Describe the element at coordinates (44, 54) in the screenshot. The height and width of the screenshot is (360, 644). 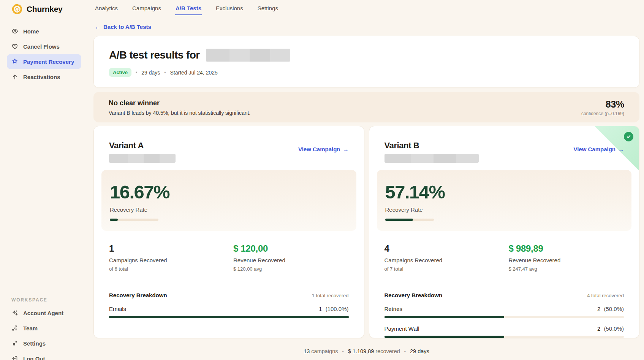
I see `sidebar-nav: Home Cancel Flows Payment Recovery` at that location.